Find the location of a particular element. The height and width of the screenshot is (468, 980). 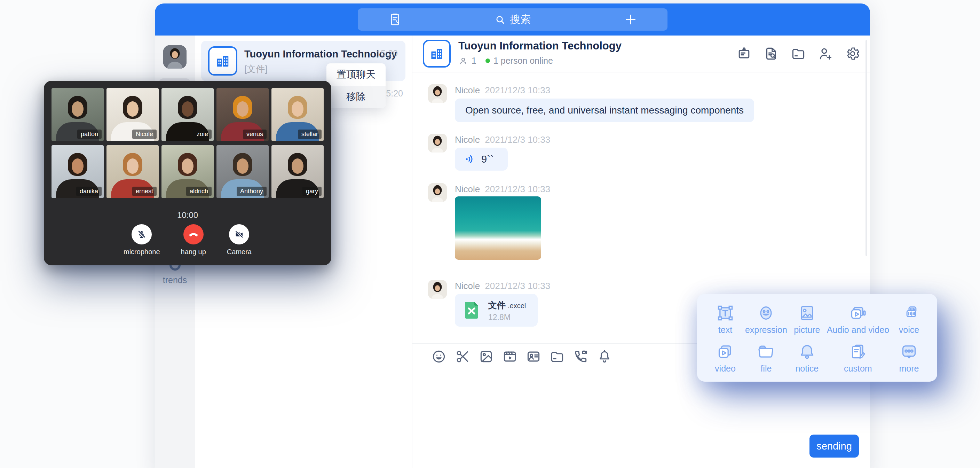

tool-voice: voice is located at coordinates (909, 319).